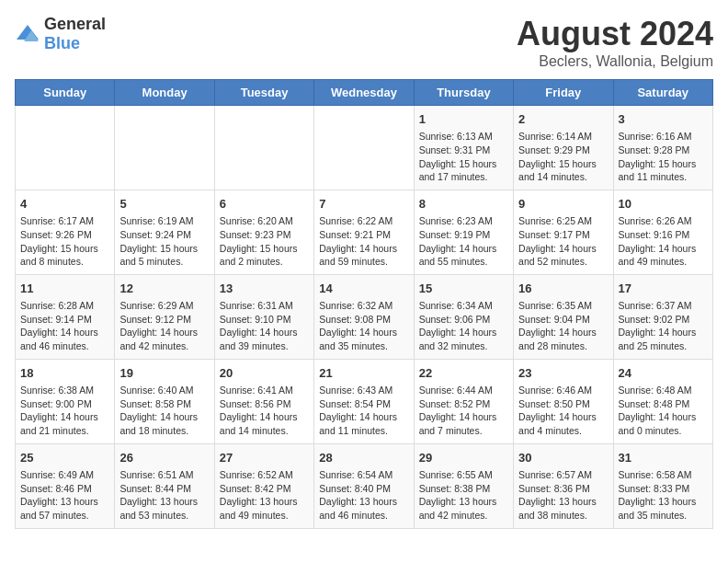 This screenshot has height=563, width=728. What do you see at coordinates (463, 475) in the screenshot?
I see `cell-text: Sunrise: 6:55 AM` at bounding box center [463, 475].